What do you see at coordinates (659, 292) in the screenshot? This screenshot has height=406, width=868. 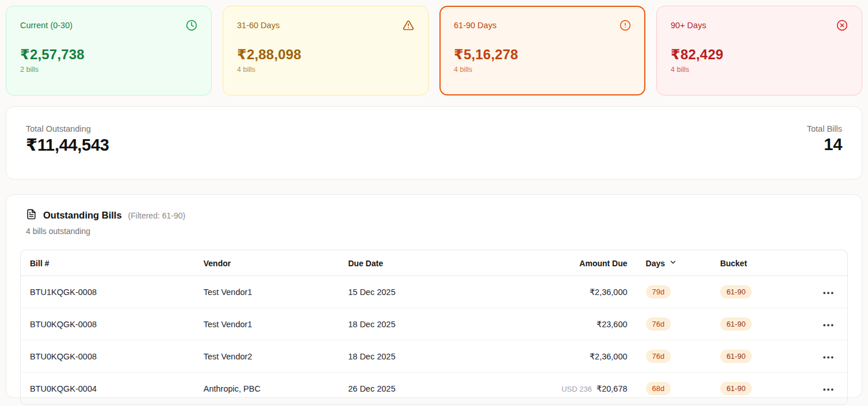 I see `days-badge: 79d` at bounding box center [659, 292].